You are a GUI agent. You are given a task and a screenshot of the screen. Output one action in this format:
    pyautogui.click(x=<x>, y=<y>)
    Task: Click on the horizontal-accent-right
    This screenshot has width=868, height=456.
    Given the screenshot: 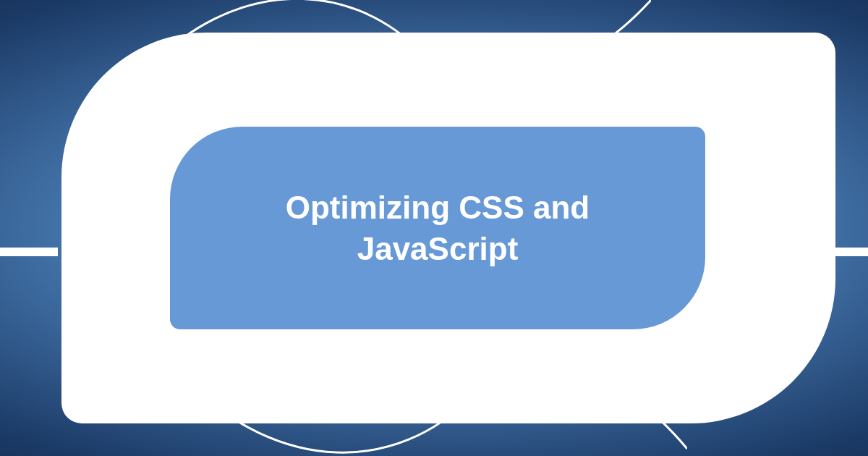 What is the action you would take?
    pyautogui.click(x=850, y=252)
    